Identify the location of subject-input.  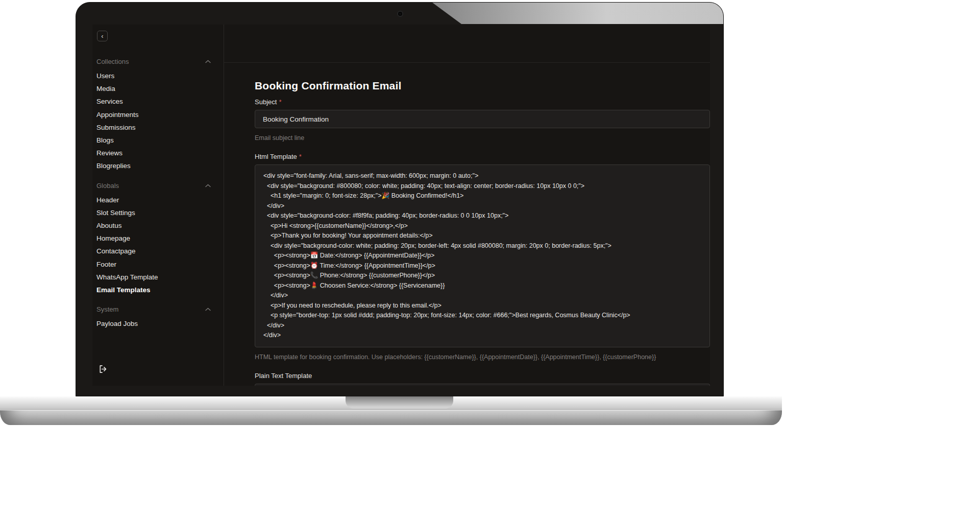
(482, 119).